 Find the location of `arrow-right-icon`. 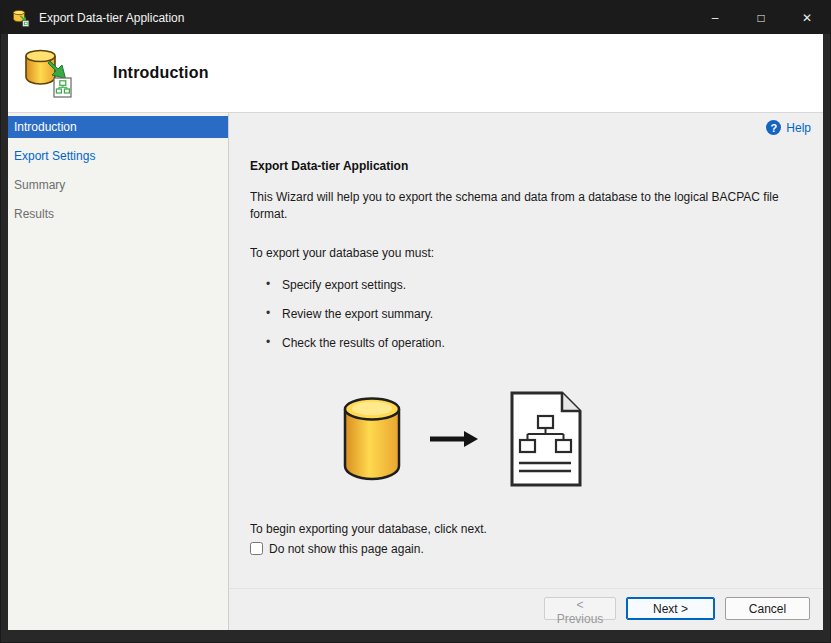

arrow-right-icon is located at coordinates (454, 439).